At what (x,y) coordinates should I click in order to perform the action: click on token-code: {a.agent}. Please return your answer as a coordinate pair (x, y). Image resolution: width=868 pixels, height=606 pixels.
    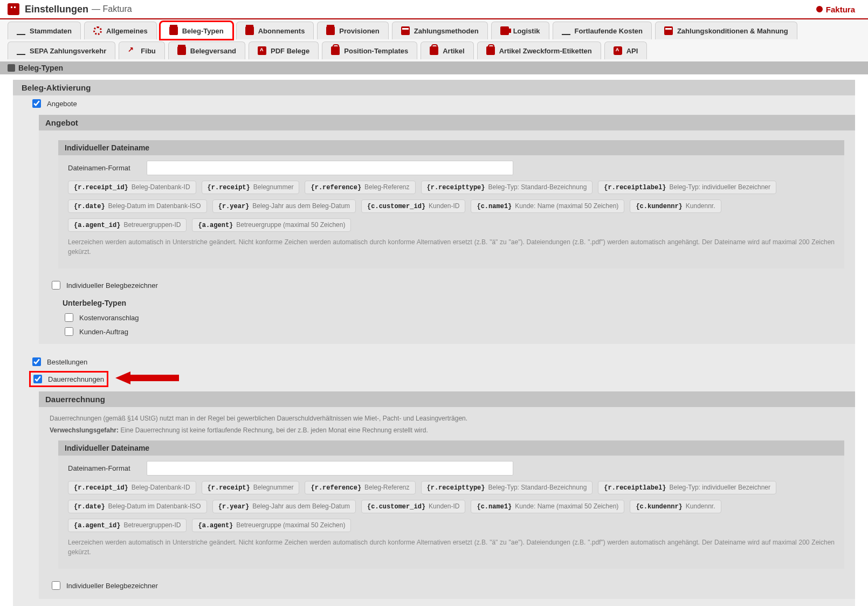
    Looking at the image, I should click on (216, 526).